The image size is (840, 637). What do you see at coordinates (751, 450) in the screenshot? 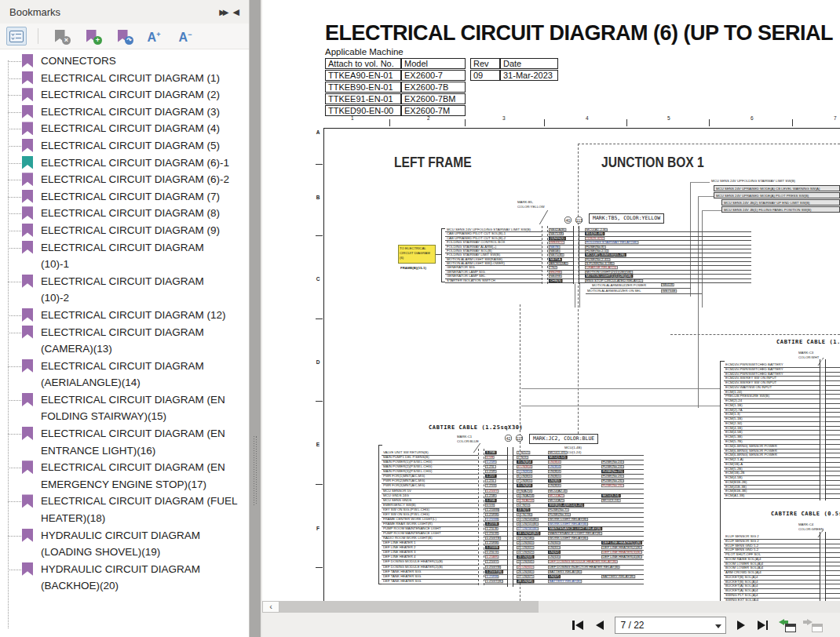
I see `wire-label: ECM(6-BRNG) SENSOR POWER` at bounding box center [751, 450].